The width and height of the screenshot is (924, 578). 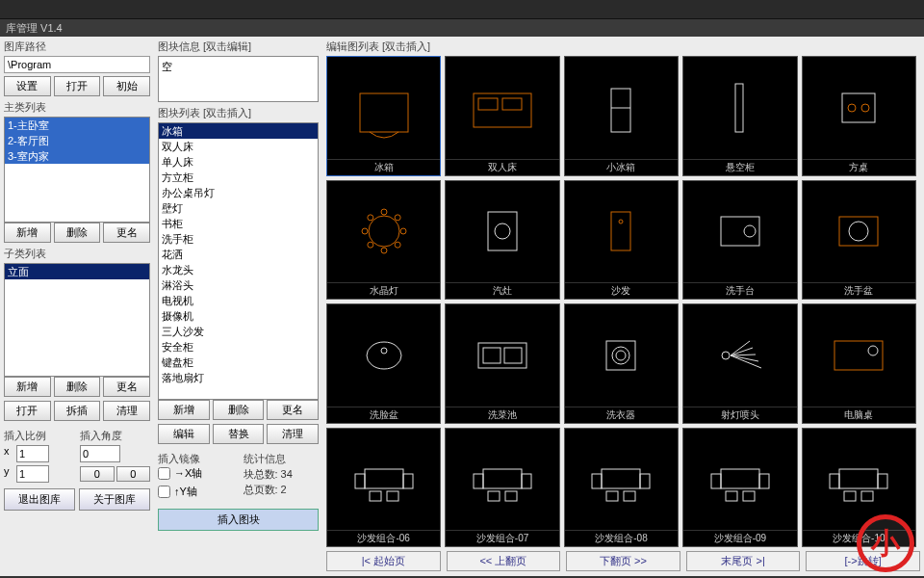 What do you see at coordinates (239, 193) in the screenshot?
I see `list-item: 办公桌吊灯` at bounding box center [239, 193].